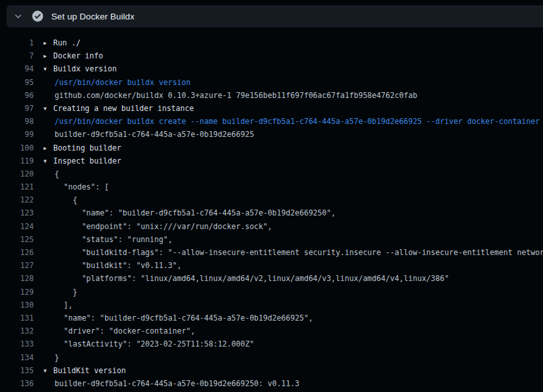 This screenshot has height=392, width=543. What do you see at coordinates (81, 69) in the screenshot?
I see `log-group-expanded: ▼Buildx version` at bounding box center [81, 69].